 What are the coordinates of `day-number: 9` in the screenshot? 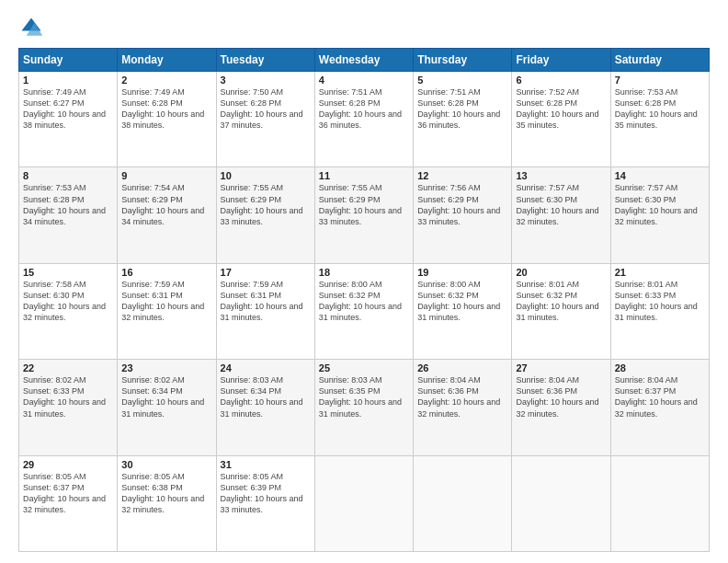 It's located at (166, 176).